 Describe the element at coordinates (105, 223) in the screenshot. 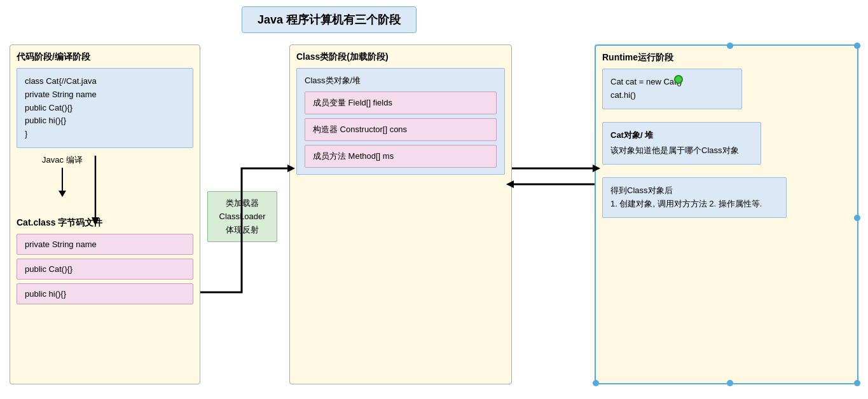

I see `bytecode-title: Cat.class 字节码文件` at that location.